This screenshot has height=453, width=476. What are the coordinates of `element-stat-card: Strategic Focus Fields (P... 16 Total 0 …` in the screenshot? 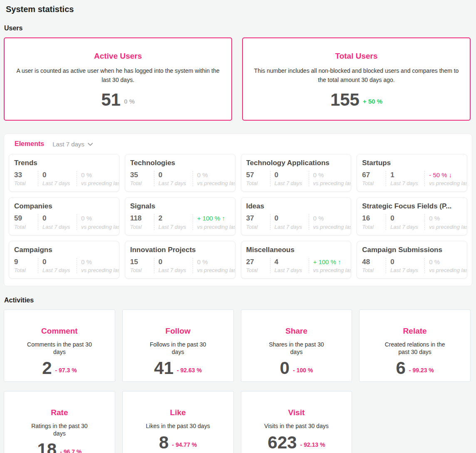 It's located at (412, 216).